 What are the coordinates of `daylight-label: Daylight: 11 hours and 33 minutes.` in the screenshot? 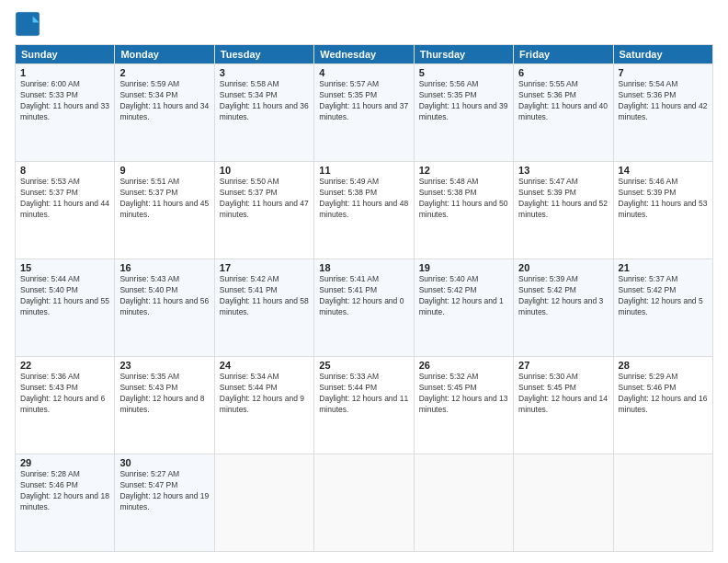 It's located at (64, 111).